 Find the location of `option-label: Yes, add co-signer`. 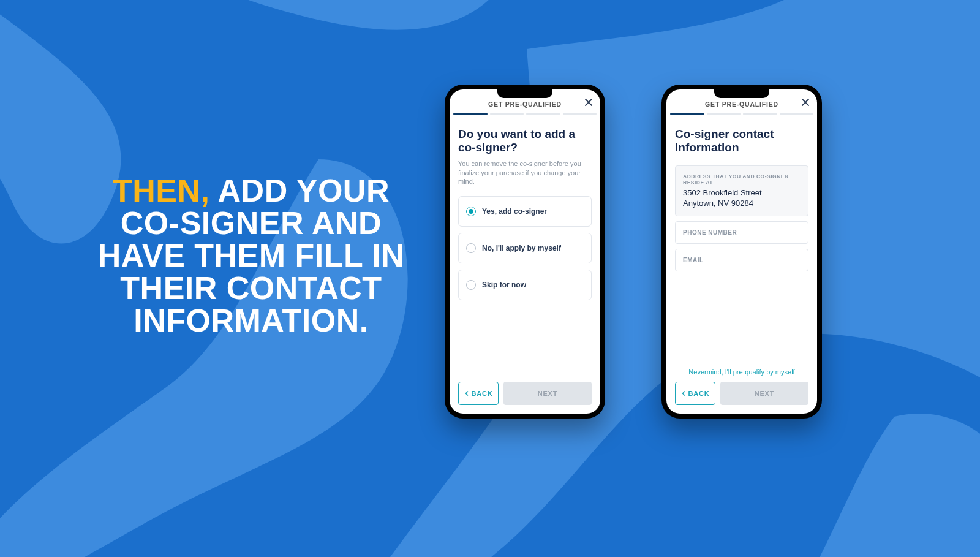

option-label: Yes, add co-signer is located at coordinates (514, 211).